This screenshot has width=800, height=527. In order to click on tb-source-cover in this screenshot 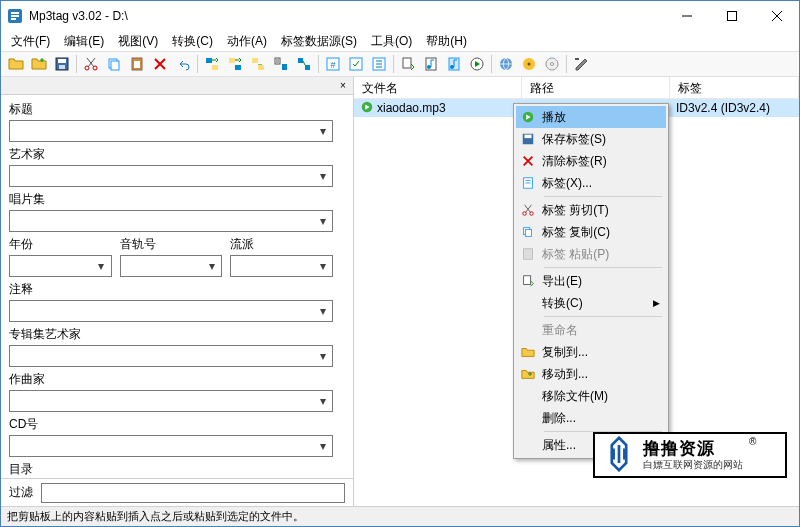, I will do `click(529, 64)`.